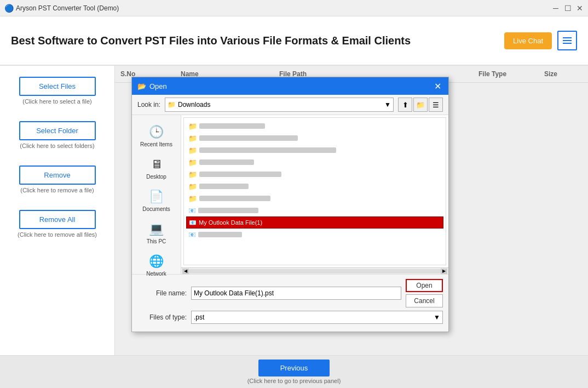 The image size is (588, 388). I want to click on minimize-button: ─, so click(556, 8).